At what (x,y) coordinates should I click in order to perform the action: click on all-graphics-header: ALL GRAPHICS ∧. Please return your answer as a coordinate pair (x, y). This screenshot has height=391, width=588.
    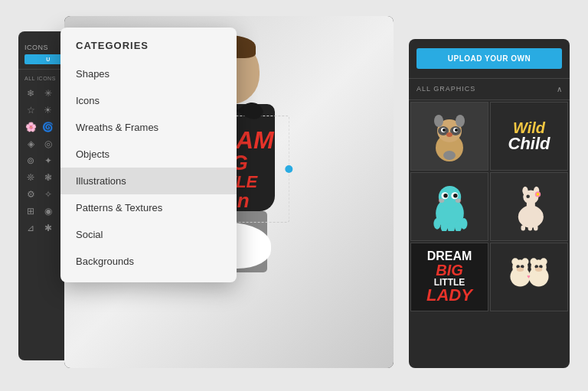
    Looking at the image, I should click on (489, 90).